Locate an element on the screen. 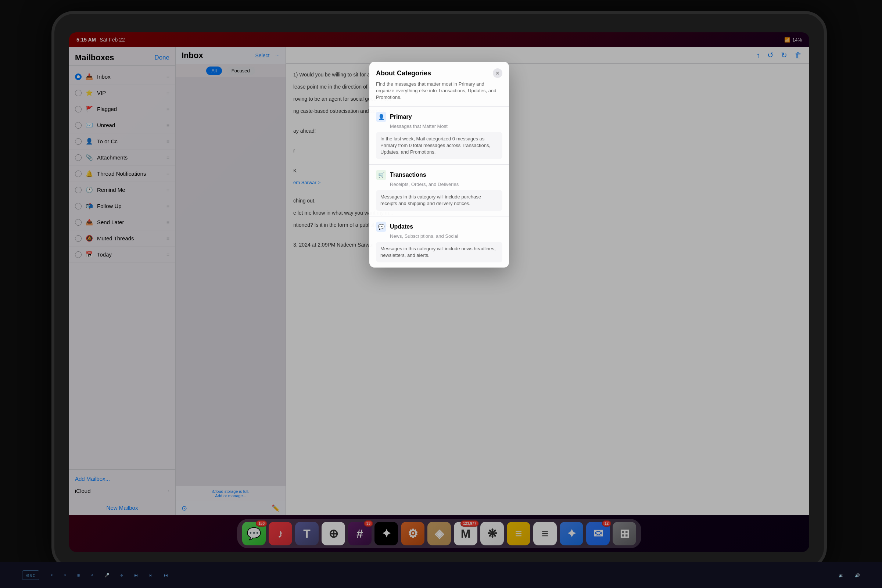  brightness-up-key: ☀ is located at coordinates (65, 575).